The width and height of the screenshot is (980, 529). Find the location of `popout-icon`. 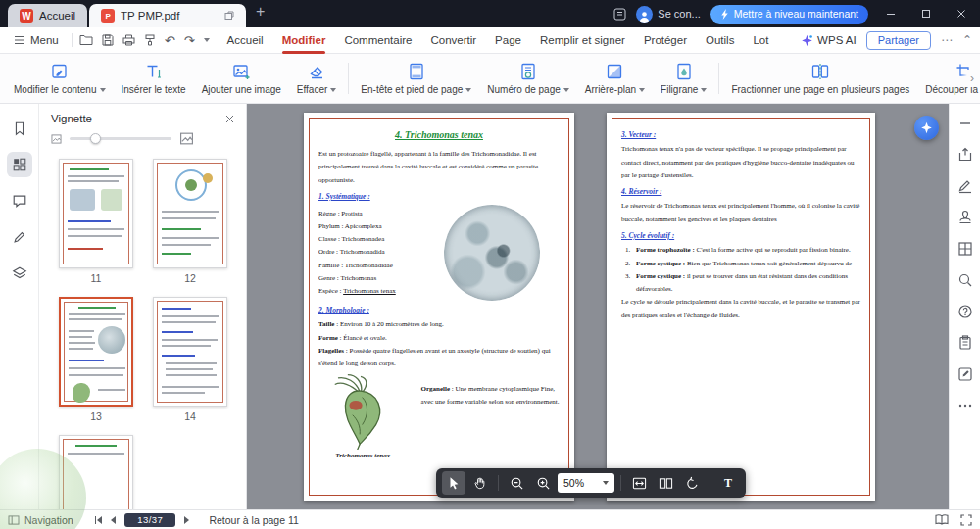

popout-icon is located at coordinates (229, 16).